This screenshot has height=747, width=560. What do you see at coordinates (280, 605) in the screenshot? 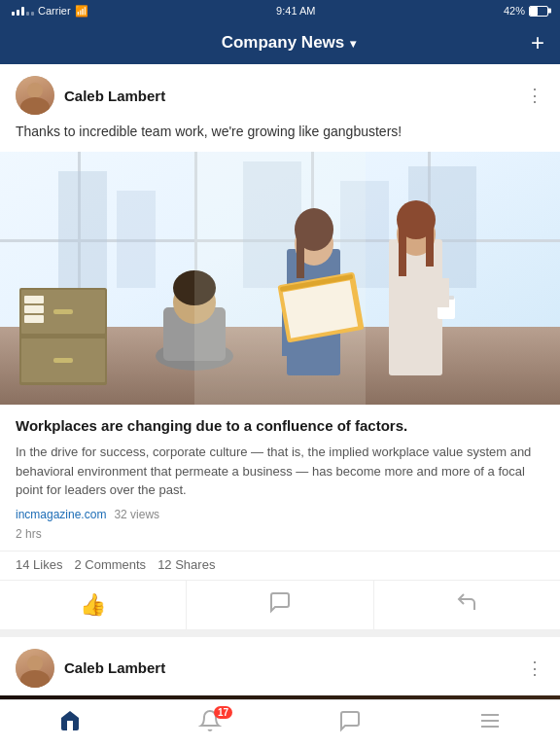
I see `action-buttons-1: 👍` at bounding box center [280, 605].